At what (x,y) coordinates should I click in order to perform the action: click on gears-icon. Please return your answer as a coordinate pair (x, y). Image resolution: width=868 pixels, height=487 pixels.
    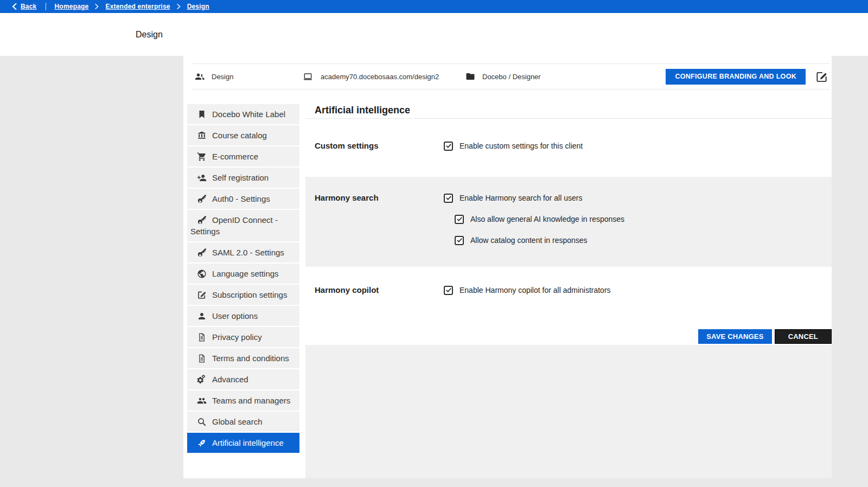
    Looking at the image, I should click on (205, 380).